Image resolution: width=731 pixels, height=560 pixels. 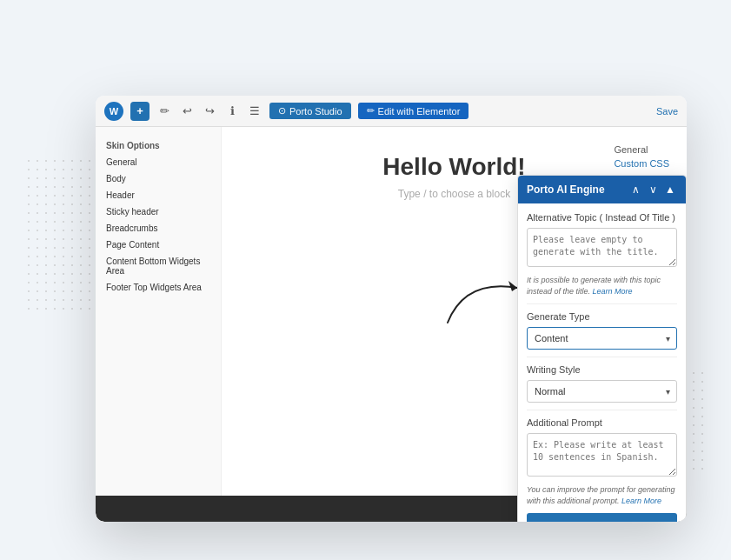 I want to click on alternative-topic-textarea, so click(x=601, y=247).